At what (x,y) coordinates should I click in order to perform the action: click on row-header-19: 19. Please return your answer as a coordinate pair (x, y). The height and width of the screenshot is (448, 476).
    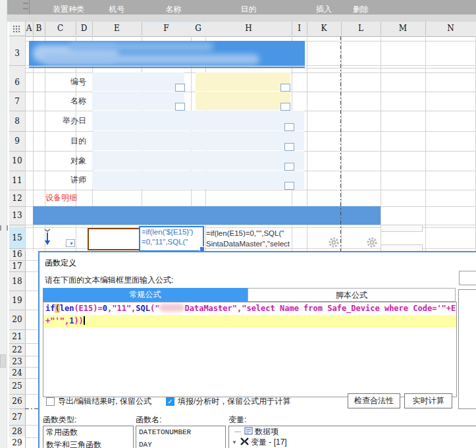
    Looking at the image, I should click on (17, 300).